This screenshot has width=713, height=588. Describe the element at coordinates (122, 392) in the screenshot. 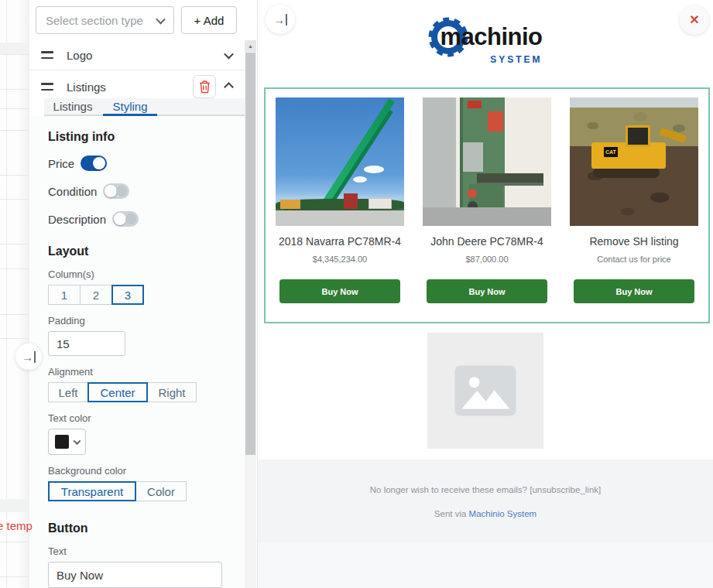

I see `alignment-group: Left Center Right` at that location.